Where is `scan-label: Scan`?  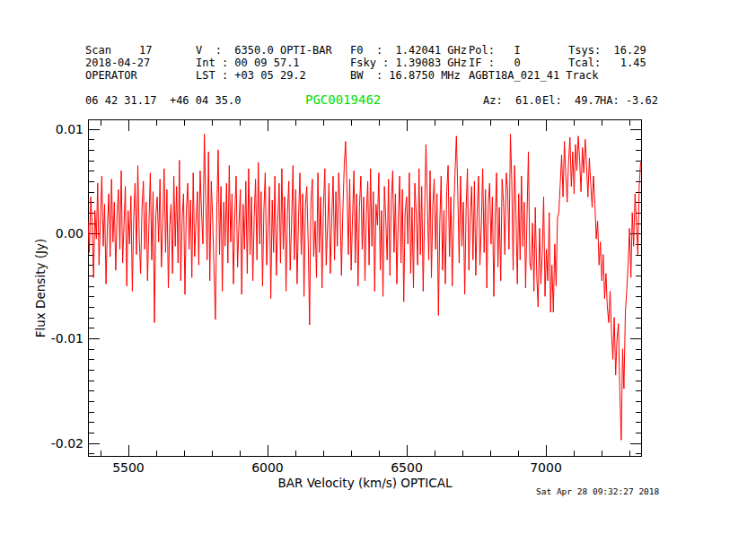 scan-label: Scan is located at coordinates (99, 50).